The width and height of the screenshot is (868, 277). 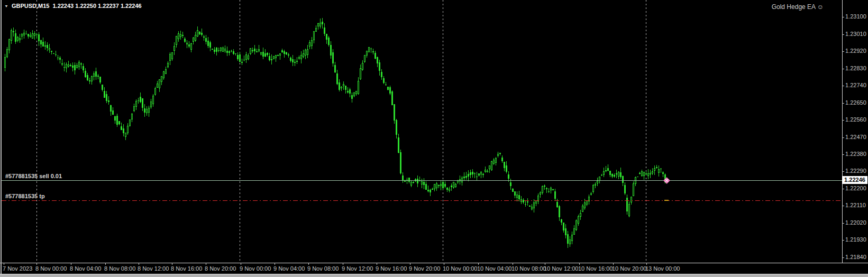 I want to click on time-tick-label: 10 Nov 08:00, so click(x=529, y=269).